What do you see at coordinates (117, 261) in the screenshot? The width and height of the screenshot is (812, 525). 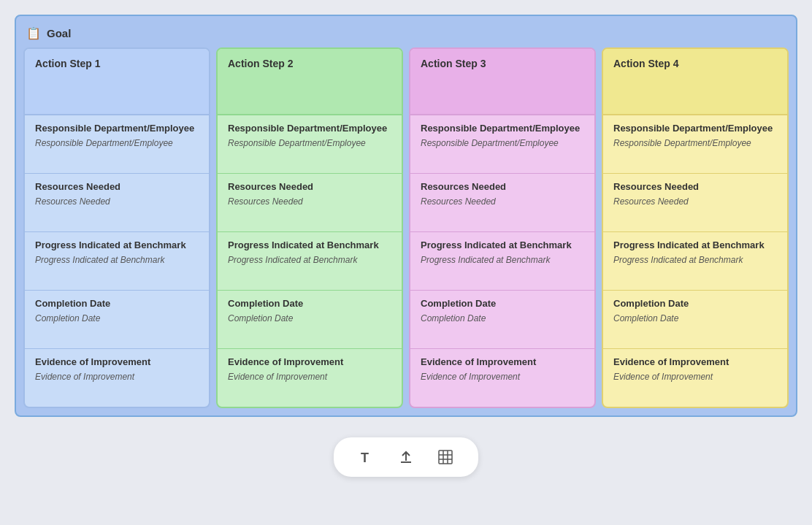 I see `section-col1-2: Progress Indicated at BenchmarkProgress …` at bounding box center [117, 261].